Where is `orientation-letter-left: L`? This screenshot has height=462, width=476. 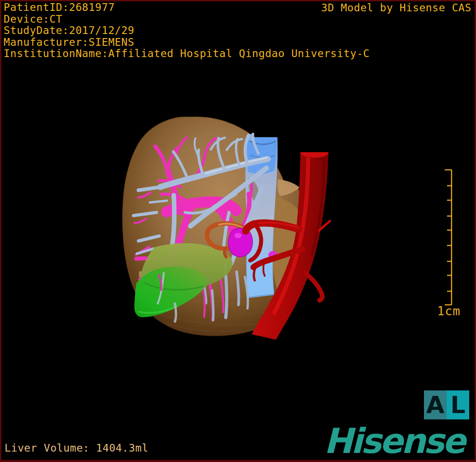 orientation-letter-left: L is located at coordinates (458, 405).